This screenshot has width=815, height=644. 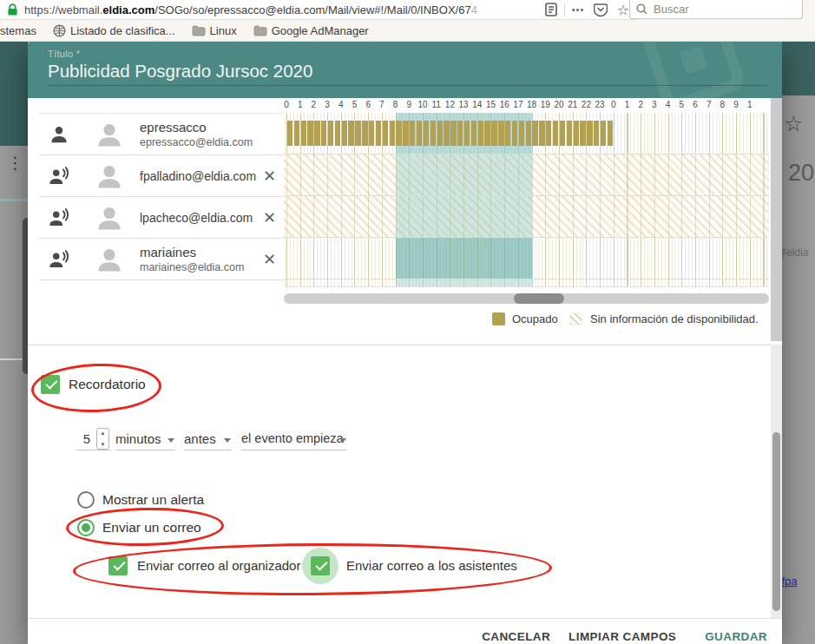 I want to click on event-watermark-icon, so click(x=693, y=69).